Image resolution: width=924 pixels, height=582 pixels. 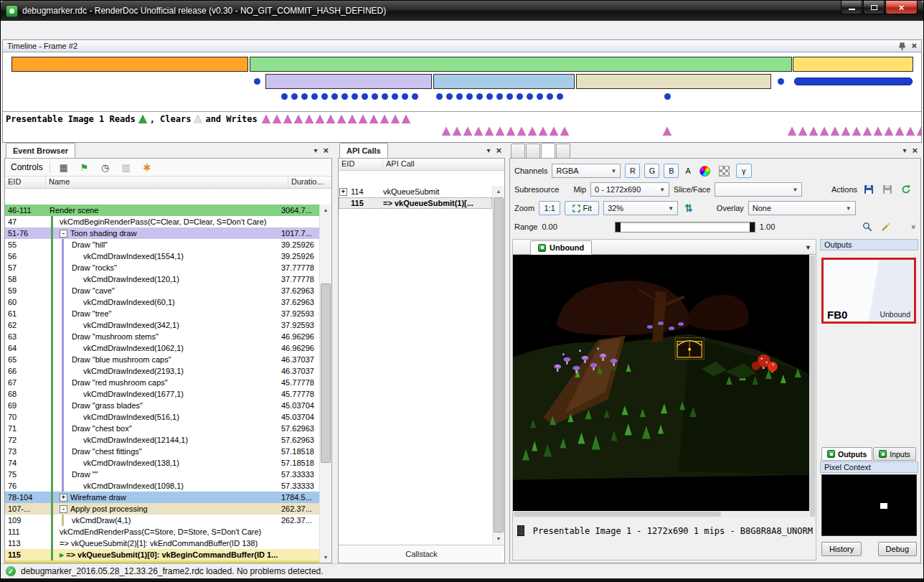 What do you see at coordinates (725, 171) in the screenshot?
I see `checkerboard-icon` at bounding box center [725, 171].